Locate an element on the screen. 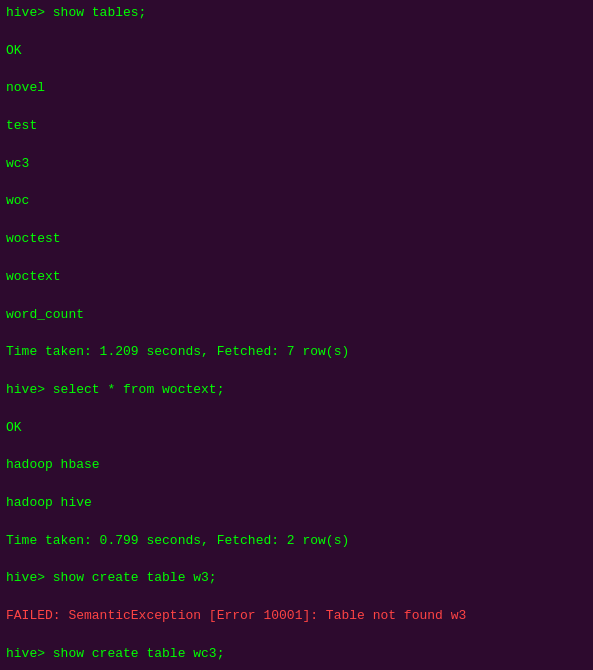 This screenshot has width=593, height=670. terminal-line: wc3 is located at coordinates (296, 164).